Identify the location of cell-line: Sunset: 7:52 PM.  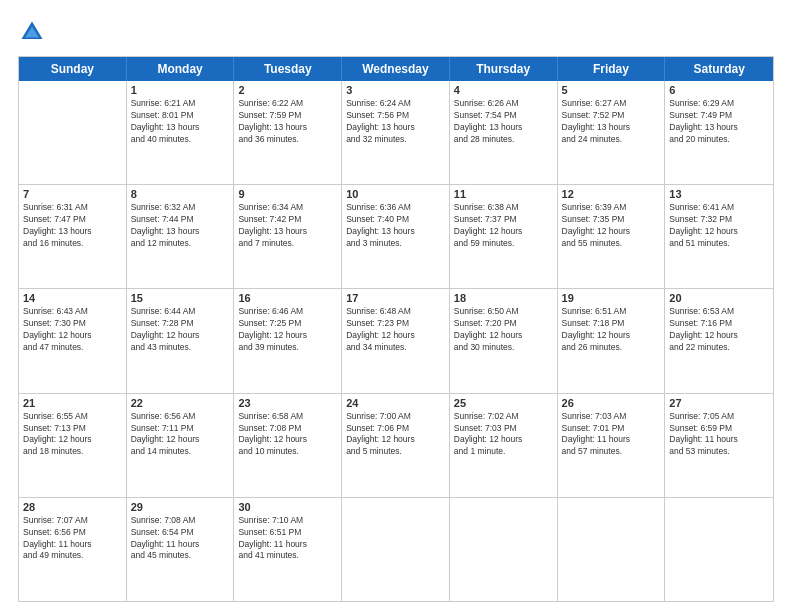
(612, 116).